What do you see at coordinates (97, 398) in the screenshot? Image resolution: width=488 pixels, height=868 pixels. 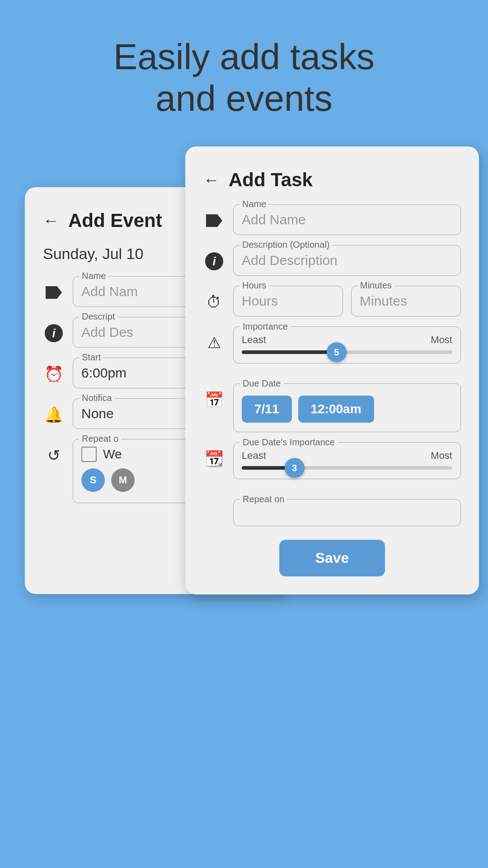 I see `event-notif-label: Notifica` at bounding box center [97, 398].